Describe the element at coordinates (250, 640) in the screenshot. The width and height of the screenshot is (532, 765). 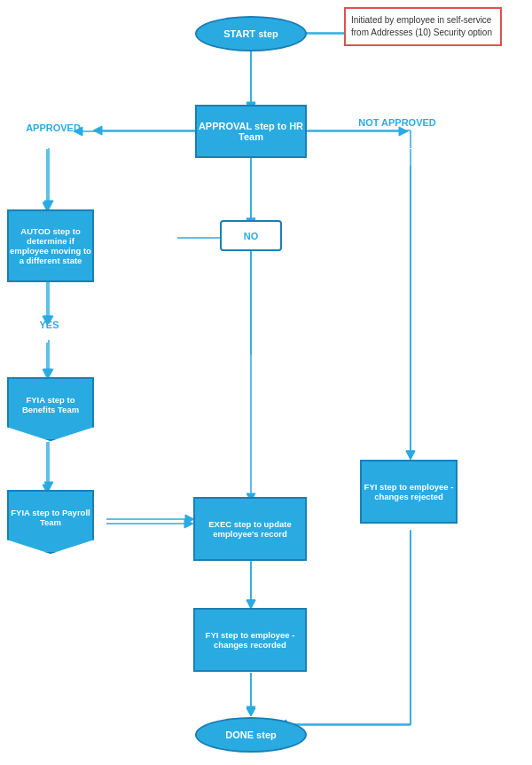
I see `fyi-recorded-step: FYI step to employee - changes recorded` at that location.